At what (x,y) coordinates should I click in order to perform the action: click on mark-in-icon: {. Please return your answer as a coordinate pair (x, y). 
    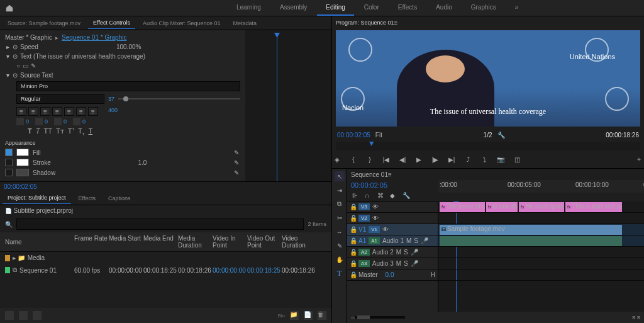
    Looking at the image, I should click on (353, 159).